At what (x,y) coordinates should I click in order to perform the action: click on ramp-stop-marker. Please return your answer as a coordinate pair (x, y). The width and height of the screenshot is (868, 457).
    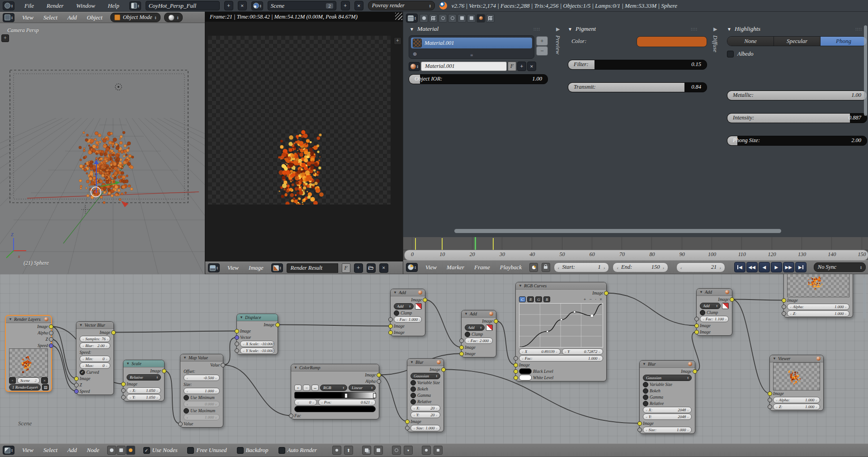
    Looking at the image, I should click on (346, 395).